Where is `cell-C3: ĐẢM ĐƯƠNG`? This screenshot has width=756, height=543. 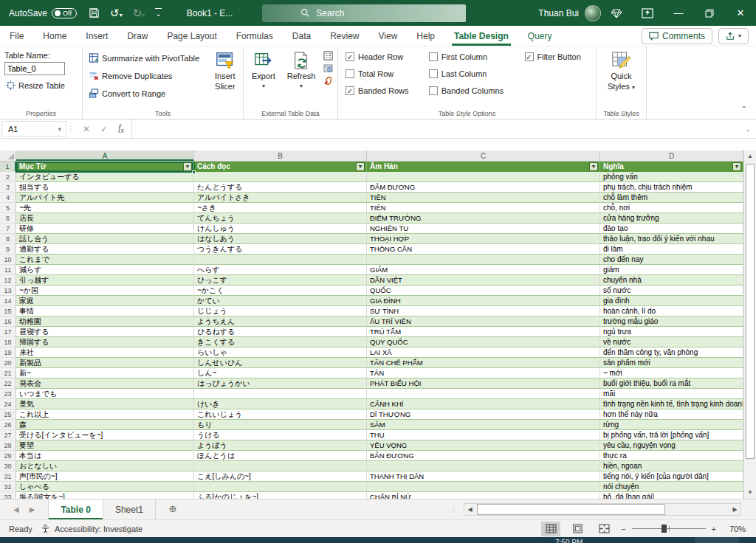
cell-C3: ĐẢM ĐƯƠNG is located at coordinates (484, 187).